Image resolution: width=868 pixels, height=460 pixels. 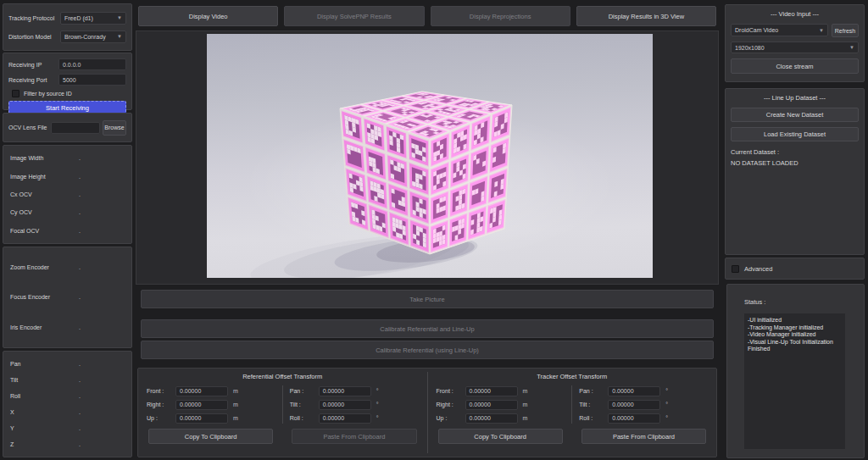 I want to click on pan-offset-input: 0.00000, so click(x=345, y=391).